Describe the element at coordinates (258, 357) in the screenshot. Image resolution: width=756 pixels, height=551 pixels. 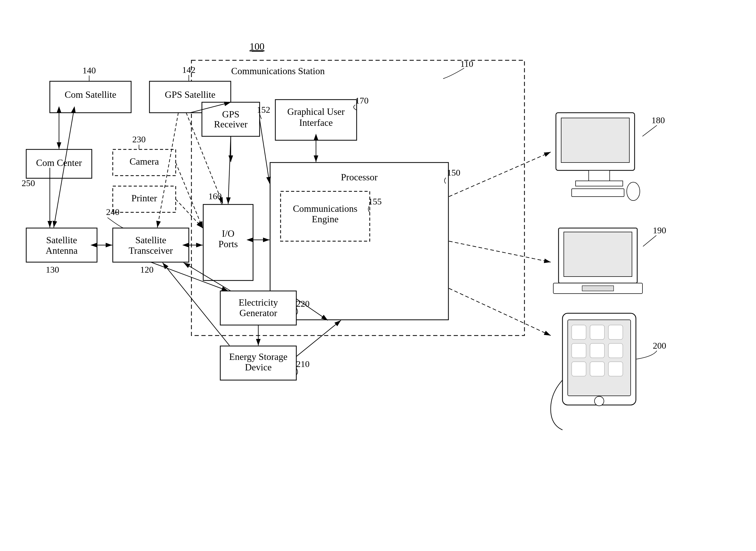
I see `energy-storage-label-1: Energy Storage` at that location.